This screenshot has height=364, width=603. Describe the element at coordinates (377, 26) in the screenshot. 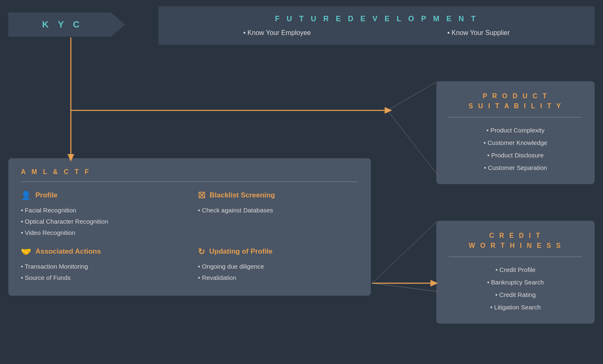

I see `future-dev-box: F U T U R E D E V E L O P M E N T Know Y…` at that location.